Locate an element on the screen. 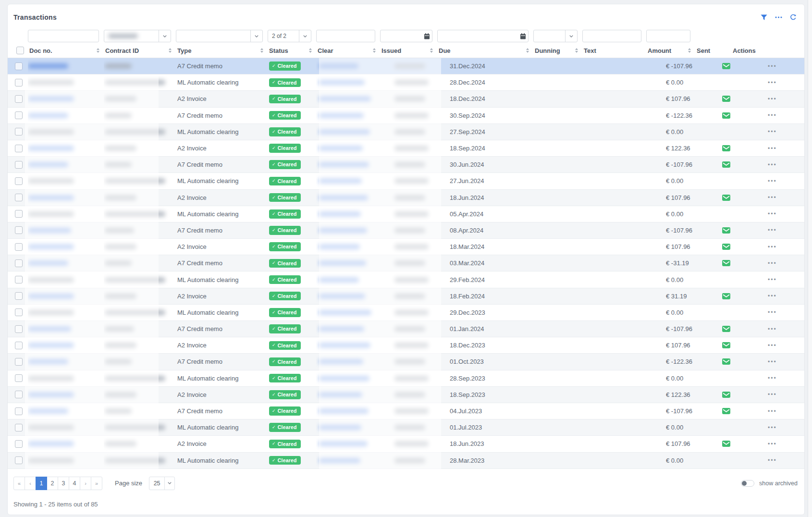 The height and width of the screenshot is (517, 812). table-row: A2 Invoice✓Cleared18.Sep.2023€ 122.36••• is located at coordinates (406, 395).